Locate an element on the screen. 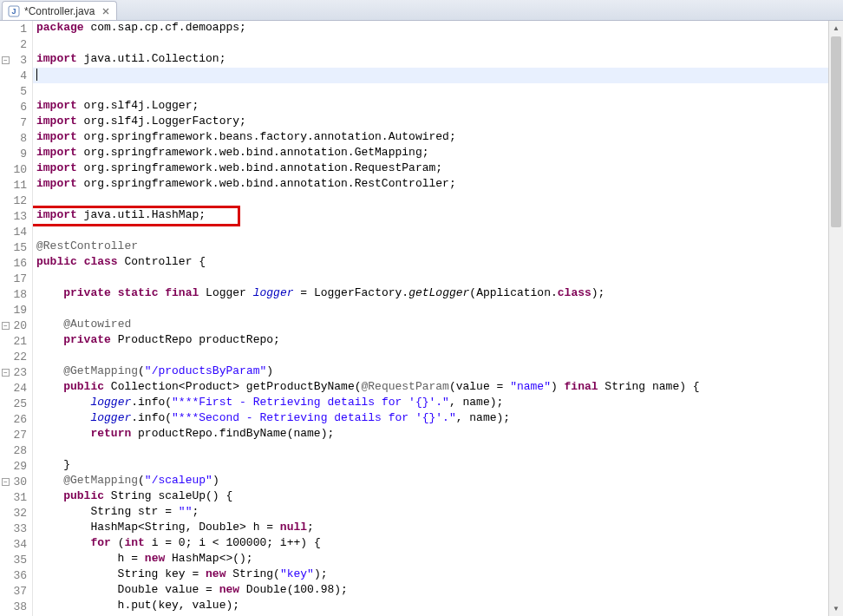 This screenshot has height=616, width=843. code-line: public class Controller { is located at coordinates (438, 263).